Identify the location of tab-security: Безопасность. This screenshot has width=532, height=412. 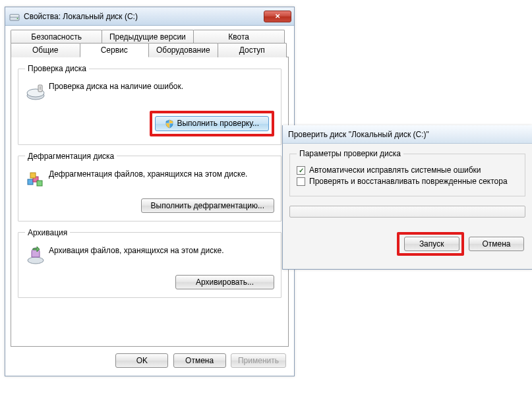
(57, 37).